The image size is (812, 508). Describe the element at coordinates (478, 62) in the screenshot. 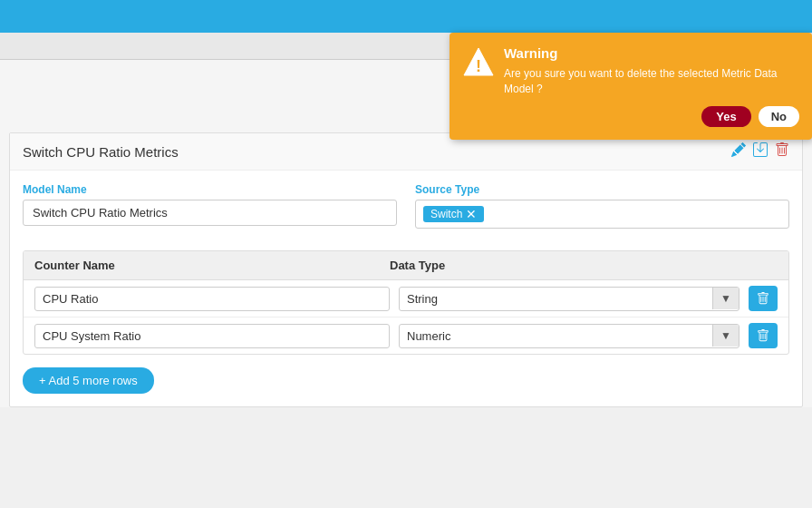

I see `warning-triangle-icon: !` at that location.